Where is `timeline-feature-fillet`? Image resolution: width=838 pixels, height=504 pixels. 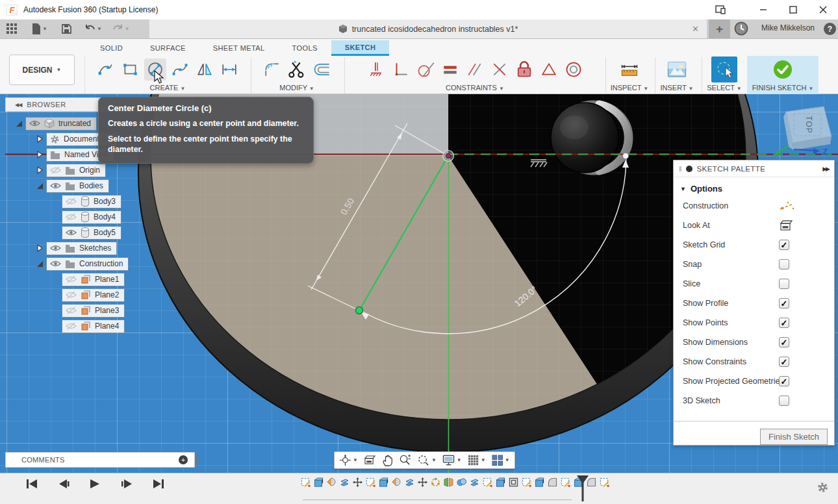 timeline-feature-fillet is located at coordinates (552, 485).